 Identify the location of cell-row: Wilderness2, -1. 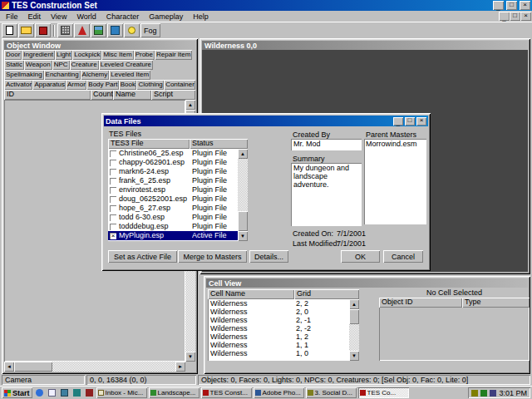
(278, 320).